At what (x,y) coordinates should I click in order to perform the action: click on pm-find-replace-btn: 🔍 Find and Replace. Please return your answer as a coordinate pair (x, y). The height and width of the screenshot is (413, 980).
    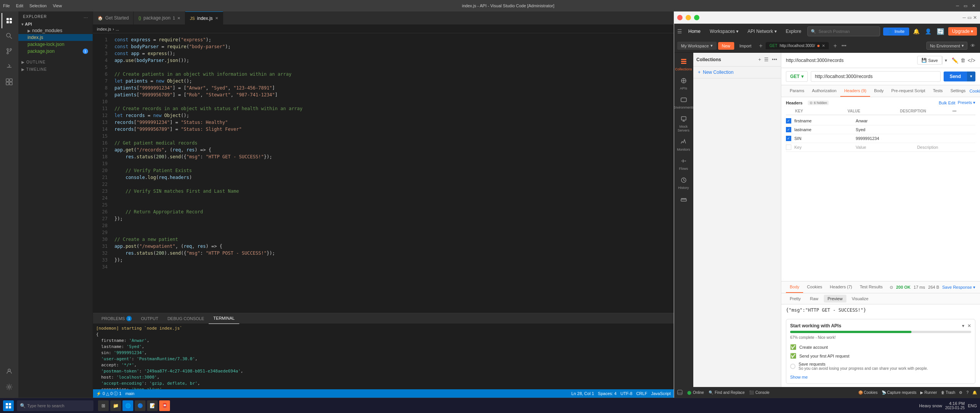
    Looking at the image, I should click on (727, 392).